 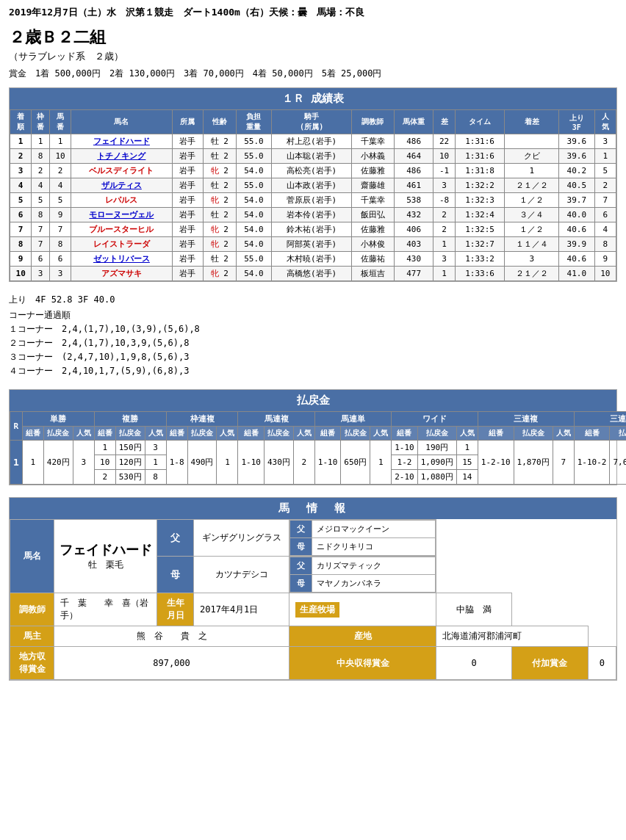 I want to click on col-horsenum: 馬番, so click(x=60, y=122).